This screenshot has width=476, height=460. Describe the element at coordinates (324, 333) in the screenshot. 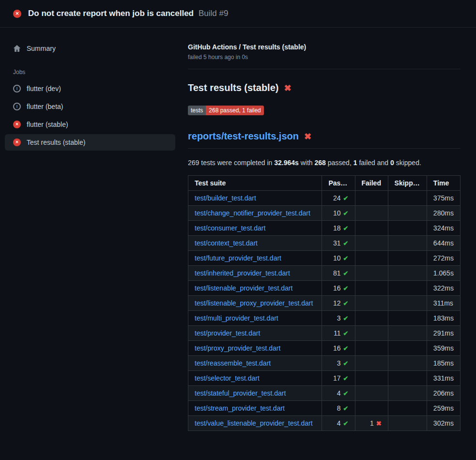

I see `table-row: test/provider_test.dart 11✔ 291ms` at that location.